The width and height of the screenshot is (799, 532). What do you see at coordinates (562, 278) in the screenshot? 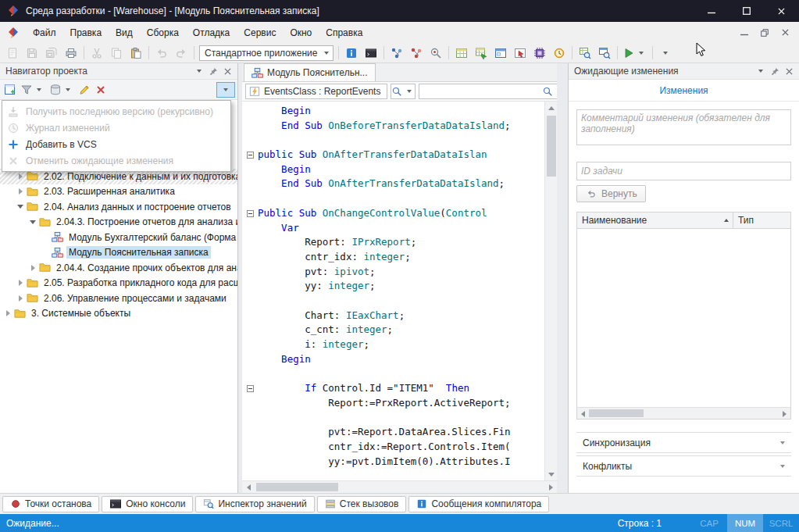
I see `splitter` at bounding box center [562, 278].